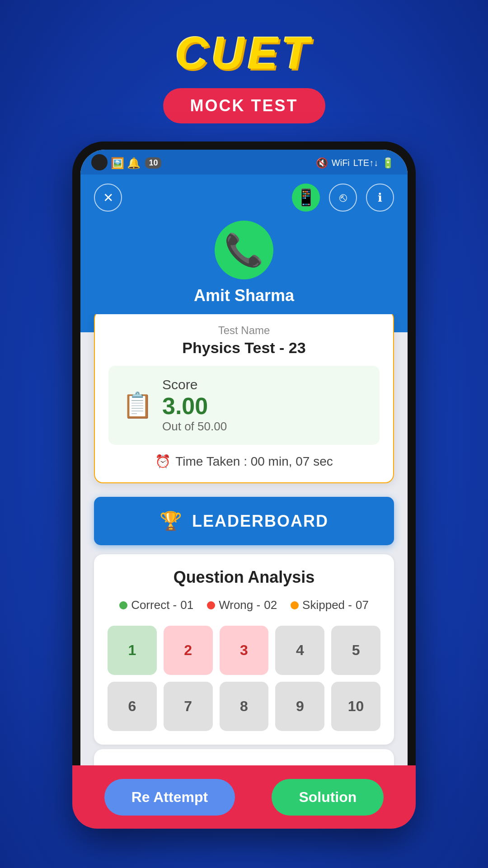  Describe the element at coordinates (355, 163) in the screenshot. I see `status-right: 🔇 WiFi LTE↑↓ 🔋` at that location.